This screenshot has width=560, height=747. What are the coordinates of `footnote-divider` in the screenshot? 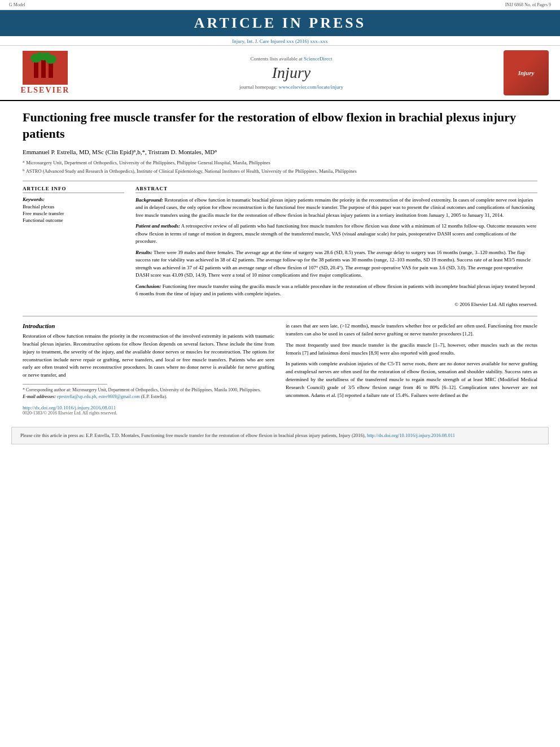 It's located at (65, 384).